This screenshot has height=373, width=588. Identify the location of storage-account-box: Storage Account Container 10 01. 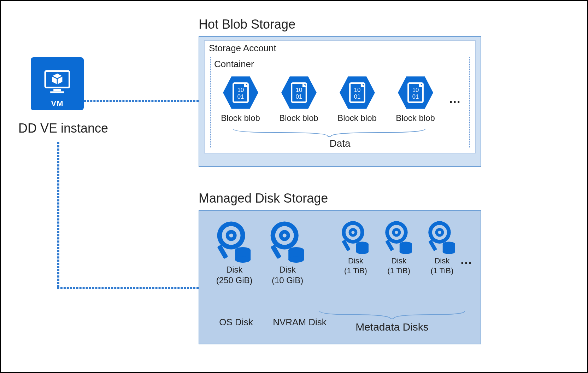
(340, 97).